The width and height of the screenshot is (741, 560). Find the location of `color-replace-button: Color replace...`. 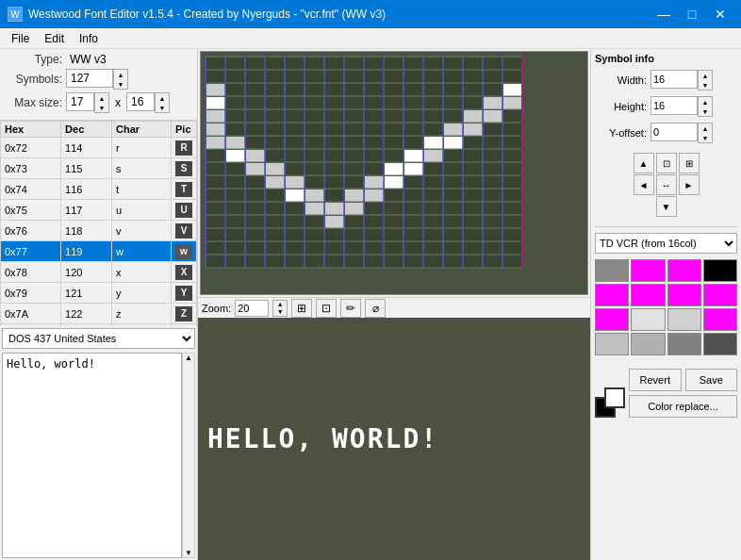

color-replace-button: Color replace... is located at coordinates (683, 406).